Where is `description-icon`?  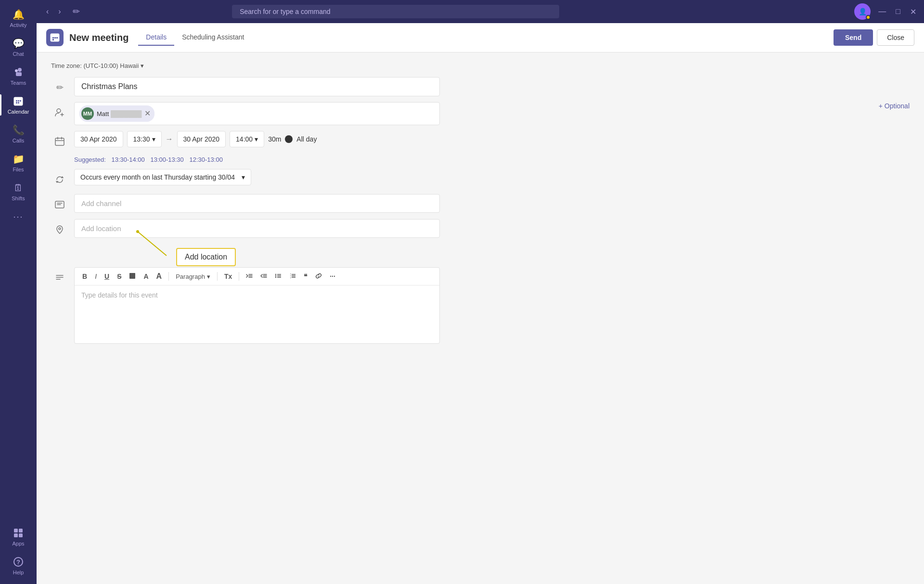
description-icon is located at coordinates (60, 278).